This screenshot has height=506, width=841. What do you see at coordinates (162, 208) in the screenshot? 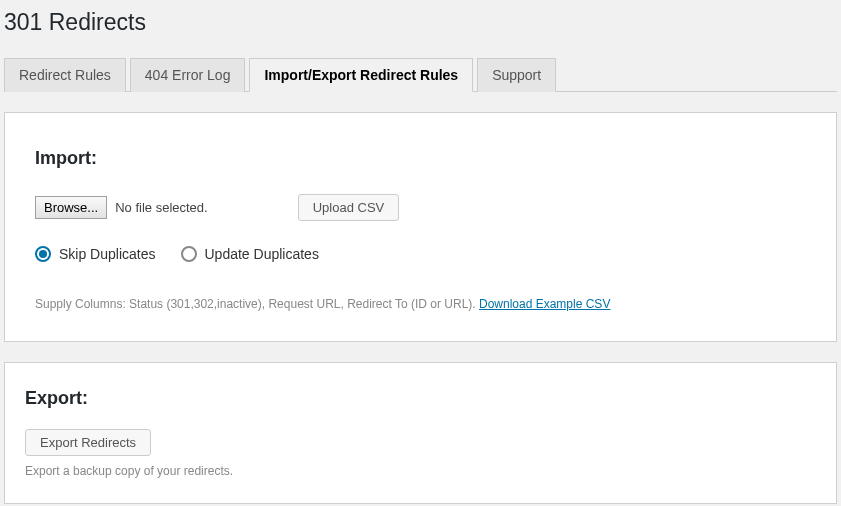
I see `file-status: No file selected.` at bounding box center [162, 208].